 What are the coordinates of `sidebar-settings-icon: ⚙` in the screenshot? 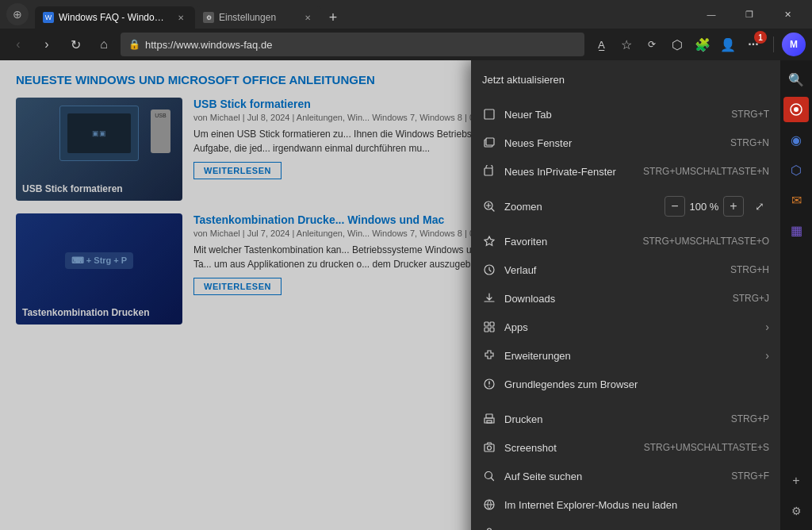 It's located at (796, 511).